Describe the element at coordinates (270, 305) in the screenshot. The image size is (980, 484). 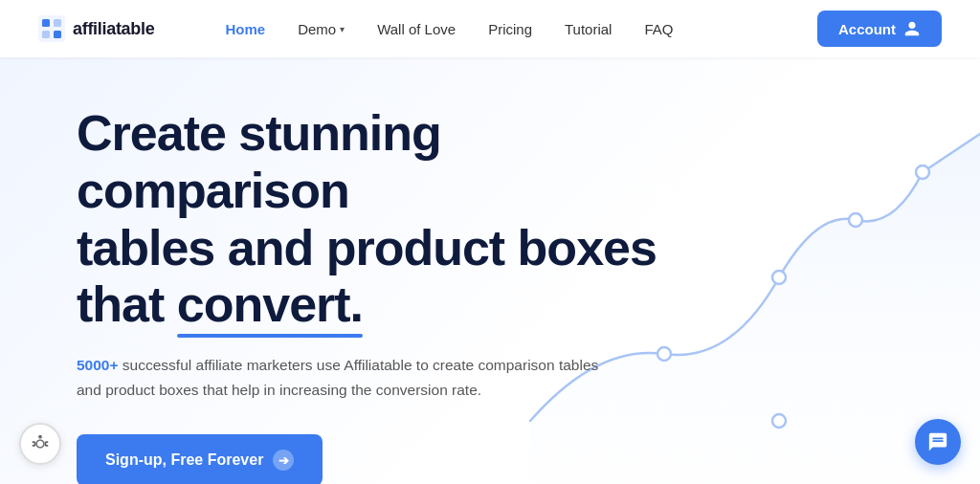
I see `hero-title-convert: convert.` at that location.